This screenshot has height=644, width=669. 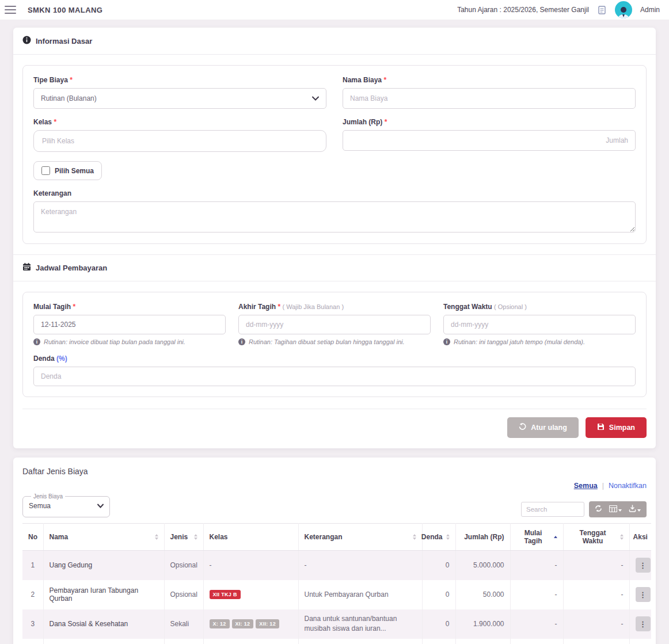 What do you see at coordinates (439, 538) in the screenshot?
I see `column-header-denda: Denda` at bounding box center [439, 538].